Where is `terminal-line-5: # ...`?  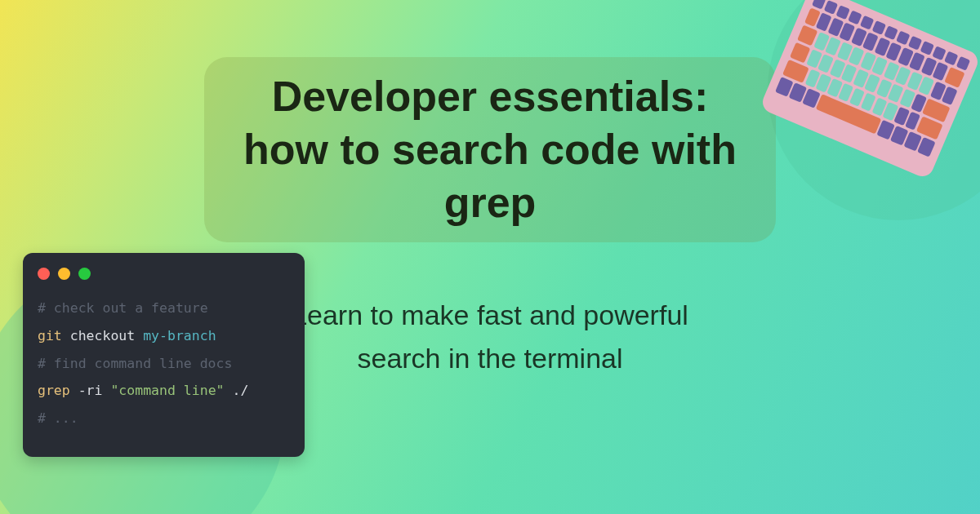
terminal-line-5: # ... is located at coordinates (163, 419).